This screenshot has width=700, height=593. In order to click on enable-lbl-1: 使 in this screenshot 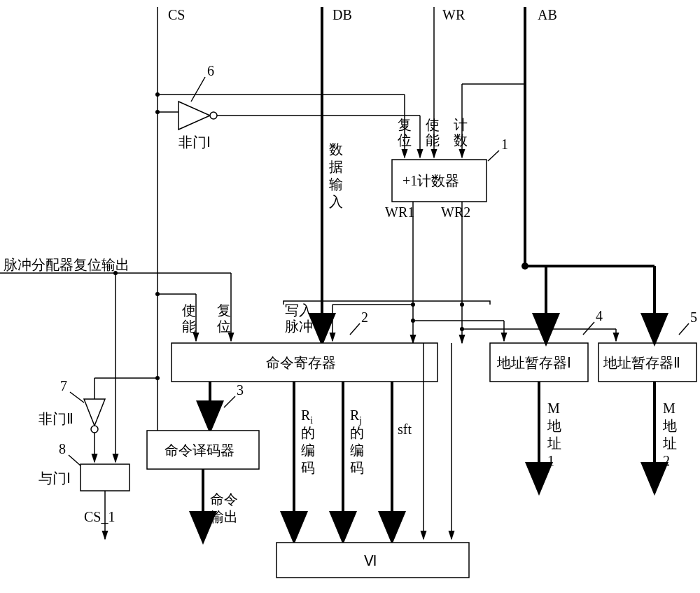, I will do `click(433, 125)`.